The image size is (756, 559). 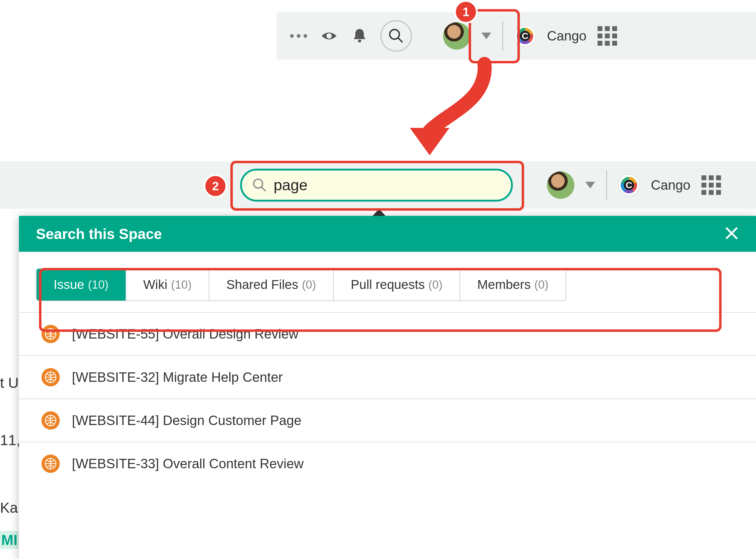 I want to click on pointer-triangle, so click(x=379, y=213).